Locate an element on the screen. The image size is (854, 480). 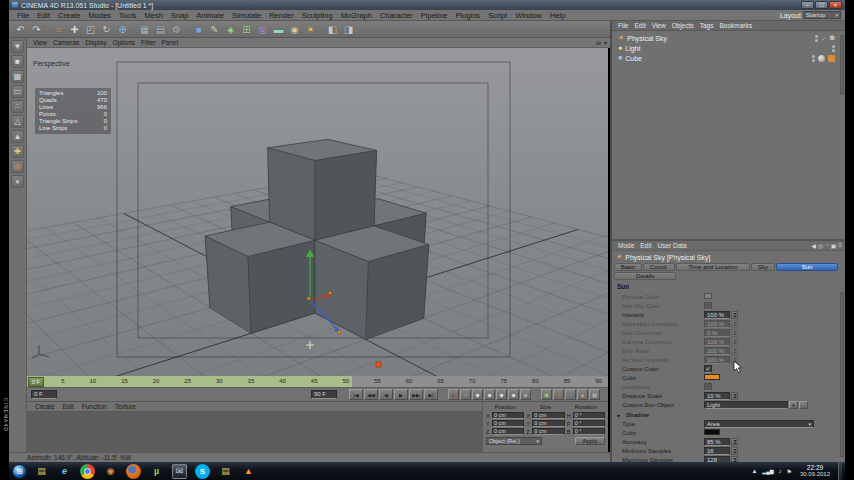
viewport-menu-item: Display is located at coordinates (96, 42).